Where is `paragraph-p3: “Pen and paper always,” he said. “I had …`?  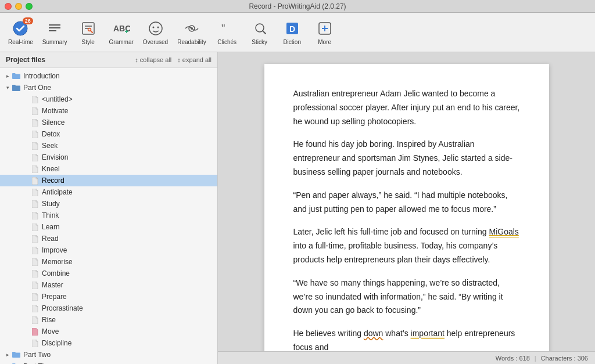
paragraph-p3: “Pen and paper always,” he said. “I had … is located at coordinates (407, 203).